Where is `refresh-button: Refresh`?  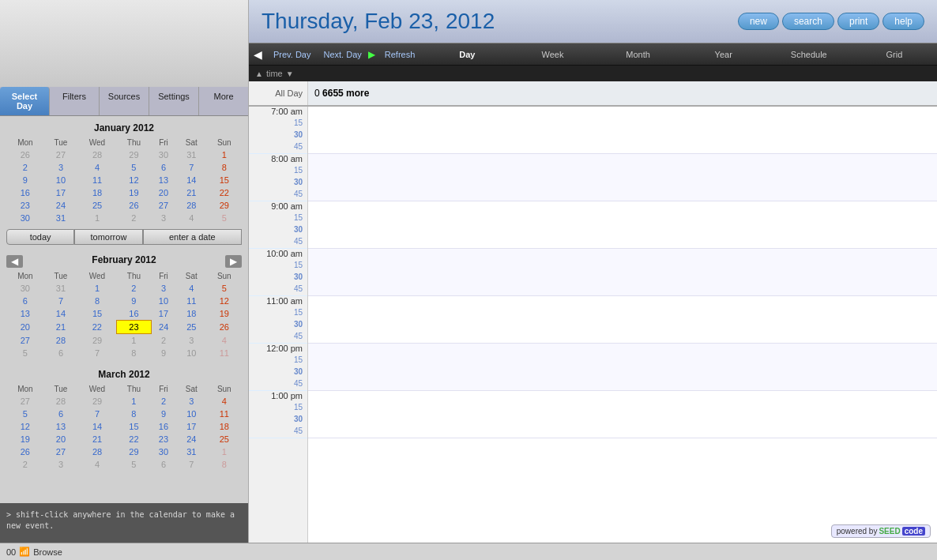 refresh-button: Refresh is located at coordinates (400, 54).